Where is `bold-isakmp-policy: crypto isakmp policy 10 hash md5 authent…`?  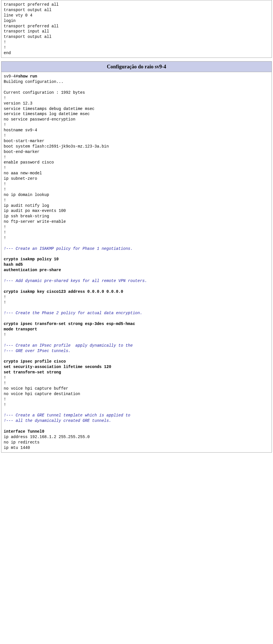
bold-isakmp-policy: crypto isakmp policy 10 hash md5 authent… is located at coordinates (32, 265).